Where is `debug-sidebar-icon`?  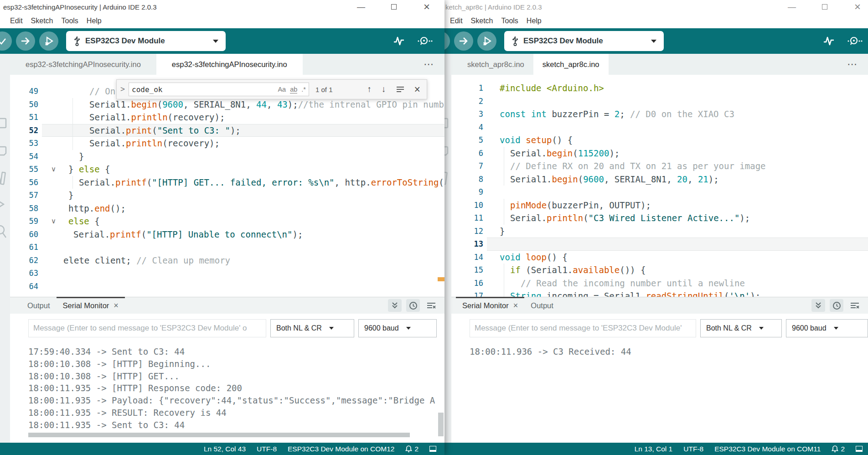
debug-sidebar-icon is located at coordinates (3, 204).